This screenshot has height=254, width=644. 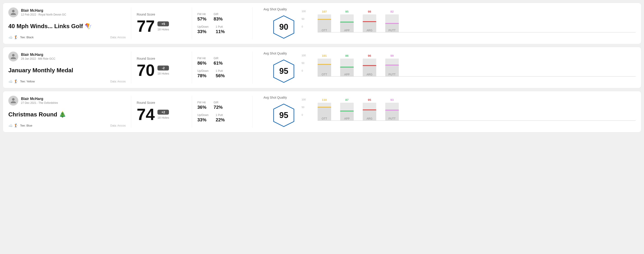 I want to click on hexagon-container: 90, so click(x=284, y=27).